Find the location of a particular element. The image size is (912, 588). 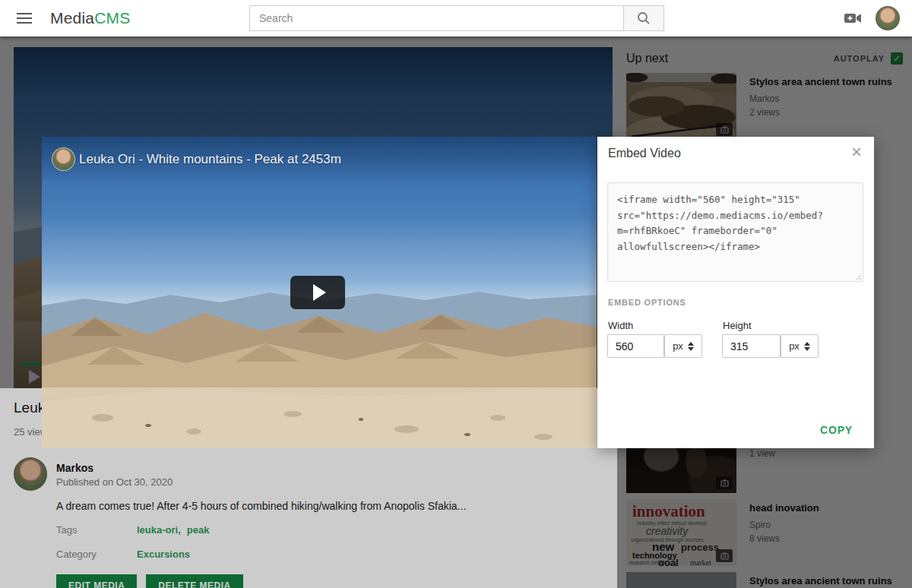

upload-media-icon is located at coordinates (853, 18).